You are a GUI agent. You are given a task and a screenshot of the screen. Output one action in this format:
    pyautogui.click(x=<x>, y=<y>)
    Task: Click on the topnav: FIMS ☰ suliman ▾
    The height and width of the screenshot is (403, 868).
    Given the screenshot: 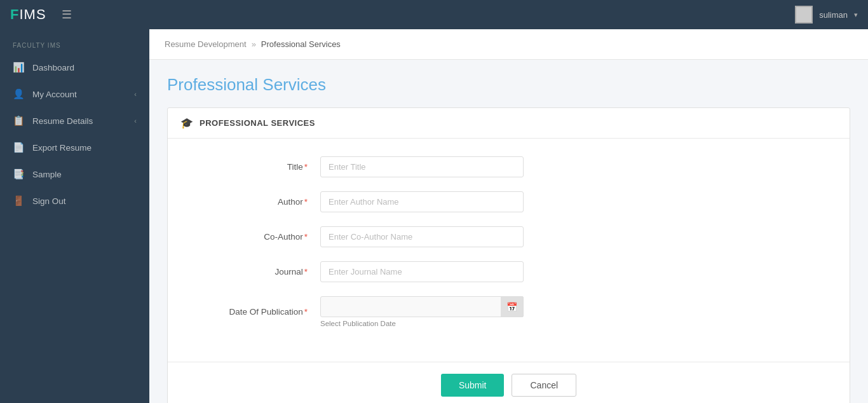 What is the action you would take?
    pyautogui.click(x=434, y=15)
    